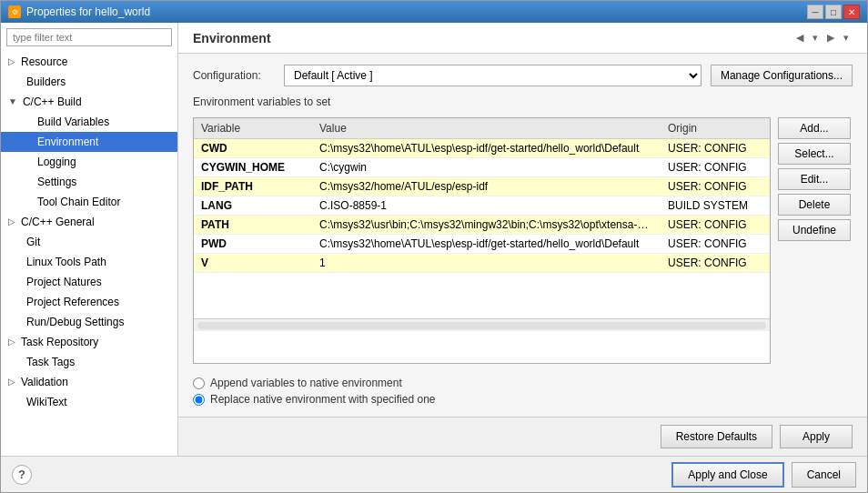 Image resolution: width=868 pixels, height=493 pixels. I want to click on sidebar-item-wikitext: WikiText, so click(89, 402).